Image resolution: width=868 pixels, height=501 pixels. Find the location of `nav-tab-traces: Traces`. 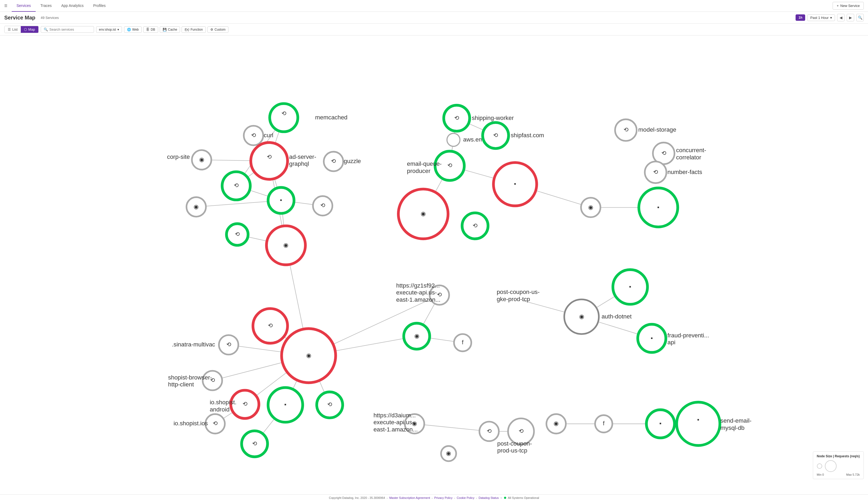

nav-tab-traces: Traces is located at coordinates (46, 6).